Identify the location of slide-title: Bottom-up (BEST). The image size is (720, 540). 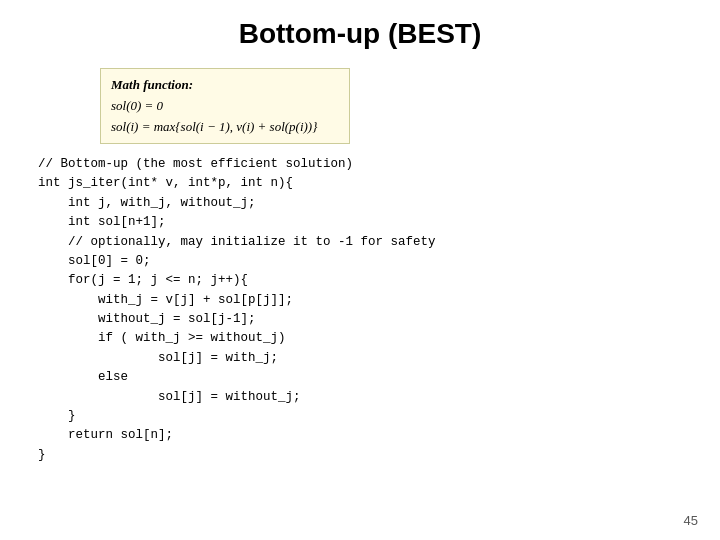
(360, 30).